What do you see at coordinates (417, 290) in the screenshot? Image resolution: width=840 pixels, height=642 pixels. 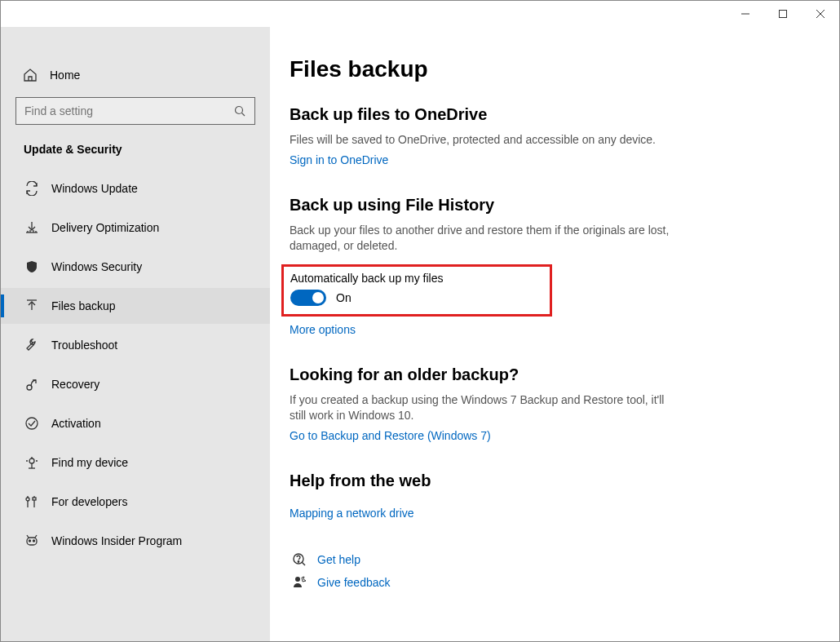 I see `highlight-annotation: Automatically back up my files On` at bounding box center [417, 290].